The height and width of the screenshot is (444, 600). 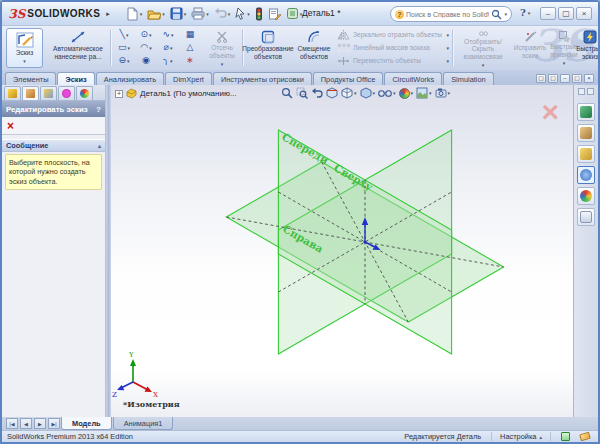 What do you see at coordinates (146, 34) in the screenshot?
I see `circle-tool: ⊙▾` at bounding box center [146, 34].